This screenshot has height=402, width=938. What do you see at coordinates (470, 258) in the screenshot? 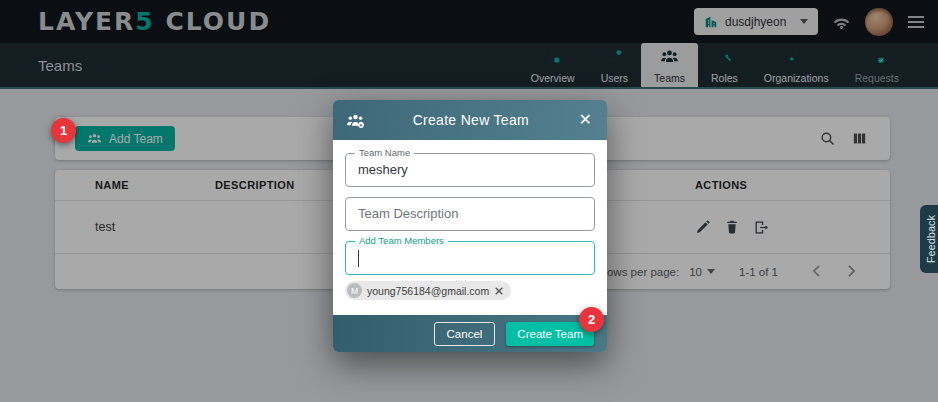
I see `add-team-members-input: Add Team Members` at bounding box center [470, 258].